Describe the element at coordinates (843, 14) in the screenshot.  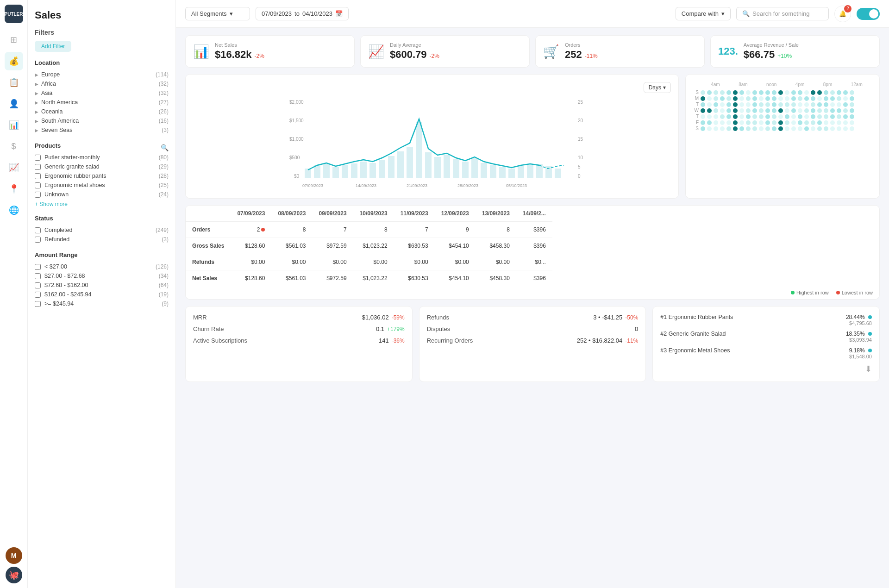
I see `notification-button: 🔔 2` at that location.